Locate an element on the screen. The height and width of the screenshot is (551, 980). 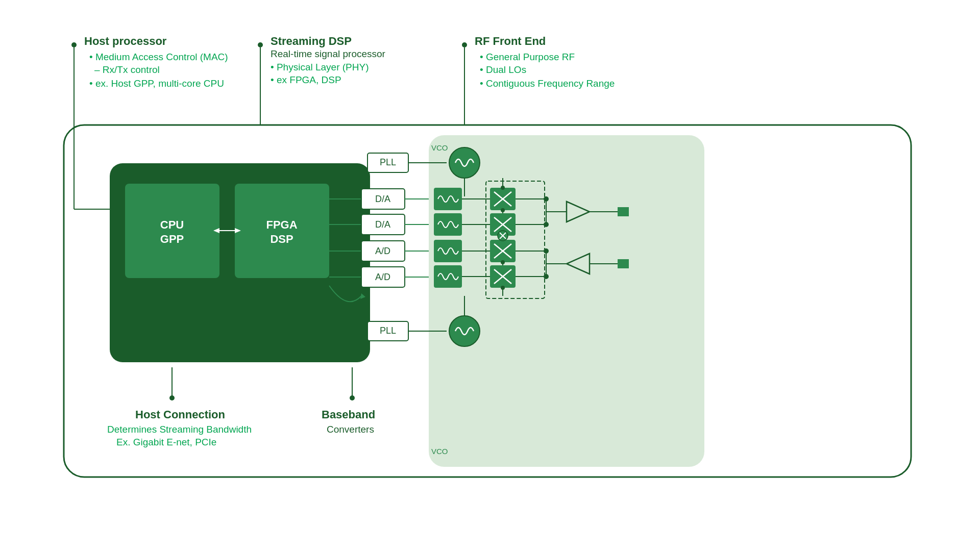
rf-bullet1: • General Purpose RF is located at coordinates (527, 57).